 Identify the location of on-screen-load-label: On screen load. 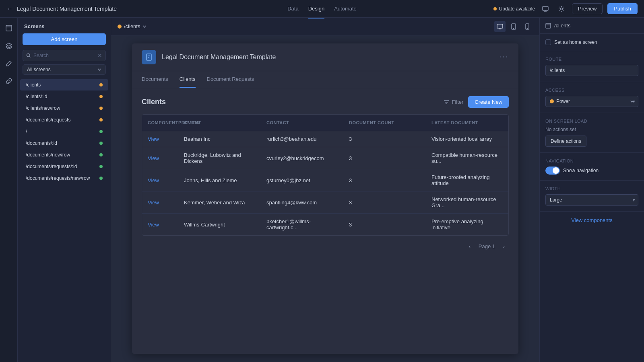
(592, 121).